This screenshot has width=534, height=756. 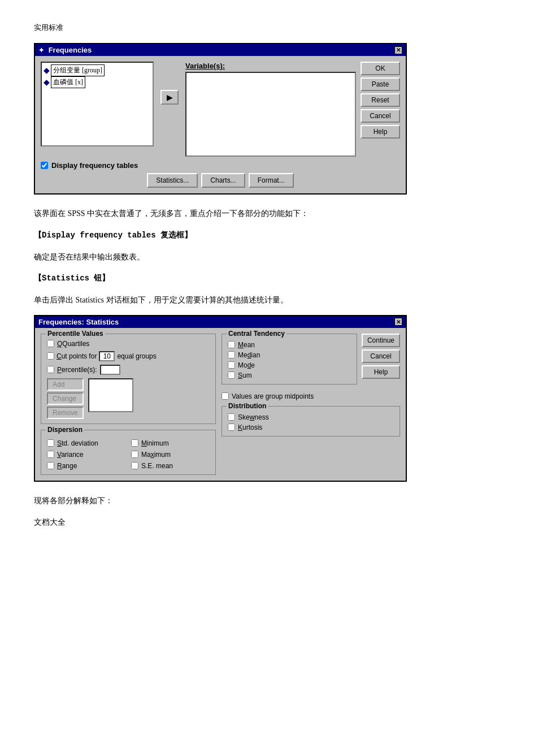 I want to click on help-button: Help, so click(x=380, y=132).